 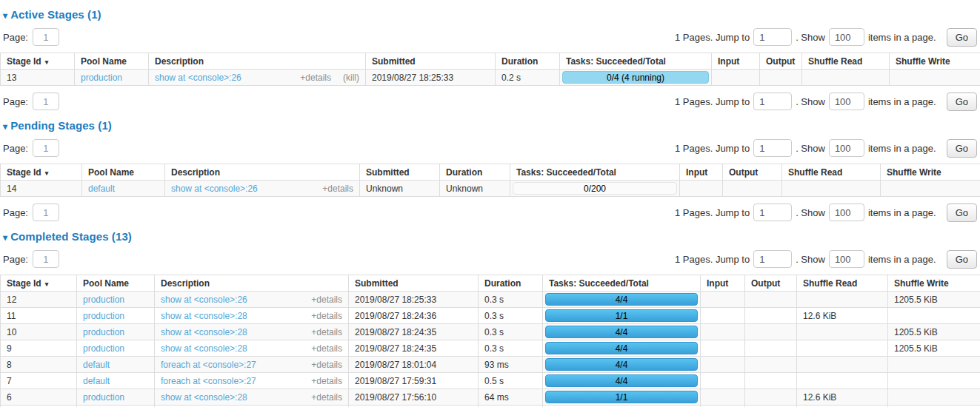 I want to click on duration-cell: 93 ms, so click(x=511, y=365).